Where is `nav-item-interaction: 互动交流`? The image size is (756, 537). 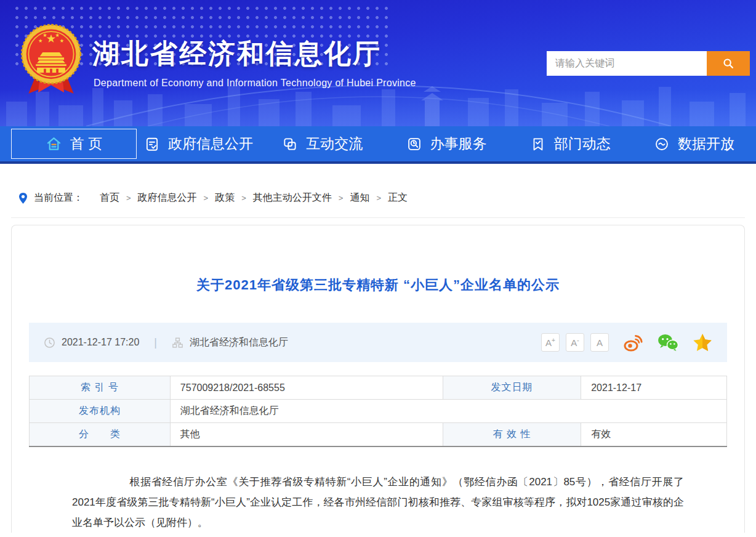 nav-item-interaction: 互动交流 is located at coordinates (323, 144).